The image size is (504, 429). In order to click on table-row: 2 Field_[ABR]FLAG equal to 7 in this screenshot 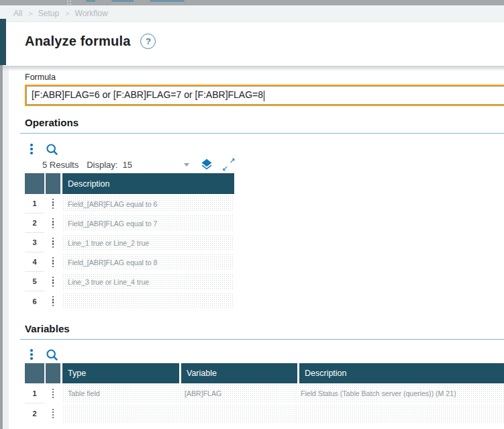, I will do `click(264, 223)`.